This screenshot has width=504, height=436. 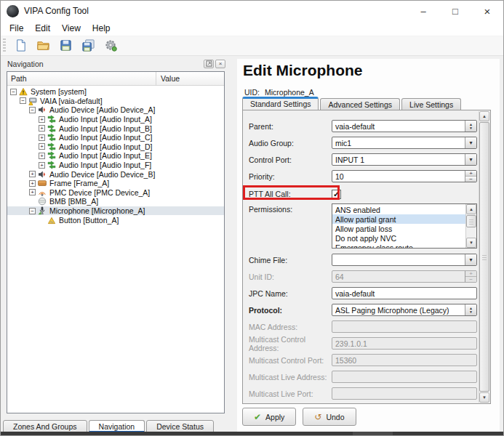 I want to click on parent-updown: vaia-default▲▼, so click(x=404, y=126).